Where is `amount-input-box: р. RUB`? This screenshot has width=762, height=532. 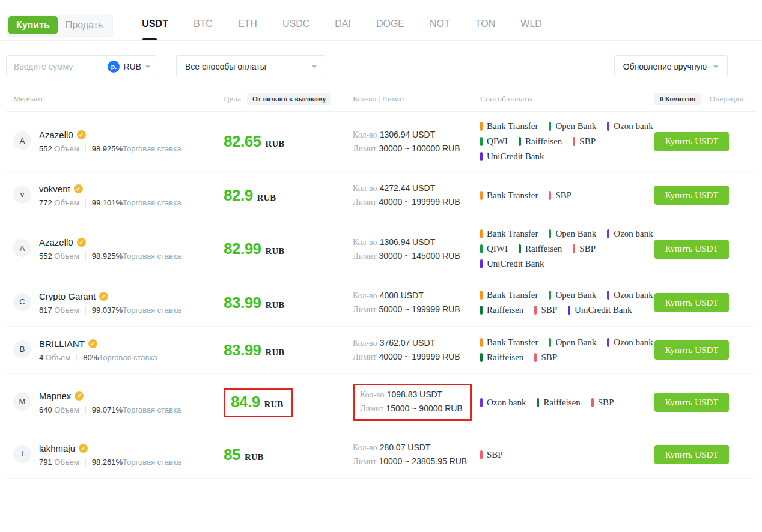 amount-input-box: р. RUB is located at coordinates (82, 66).